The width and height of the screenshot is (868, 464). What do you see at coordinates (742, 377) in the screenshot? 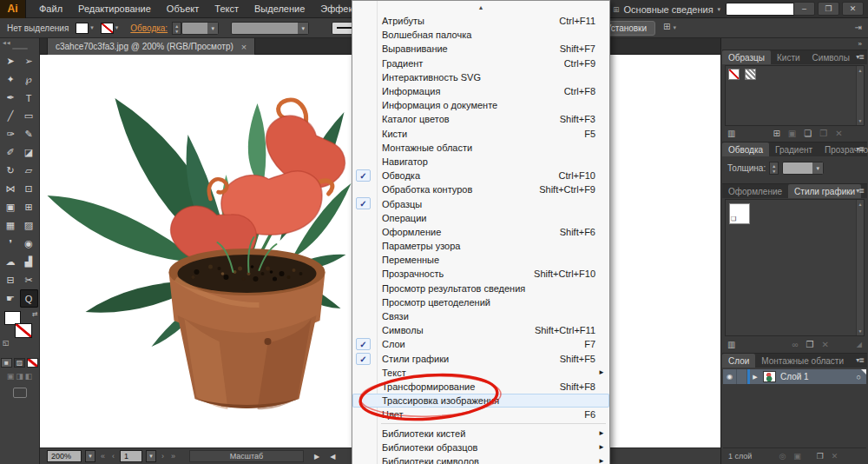
I see `lock-column` at bounding box center [742, 377].